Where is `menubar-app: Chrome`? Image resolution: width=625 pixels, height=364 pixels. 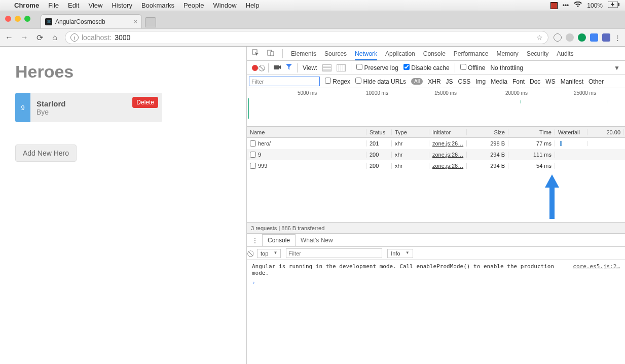 menubar-app: Chrome is located at coordinates (26, 5).